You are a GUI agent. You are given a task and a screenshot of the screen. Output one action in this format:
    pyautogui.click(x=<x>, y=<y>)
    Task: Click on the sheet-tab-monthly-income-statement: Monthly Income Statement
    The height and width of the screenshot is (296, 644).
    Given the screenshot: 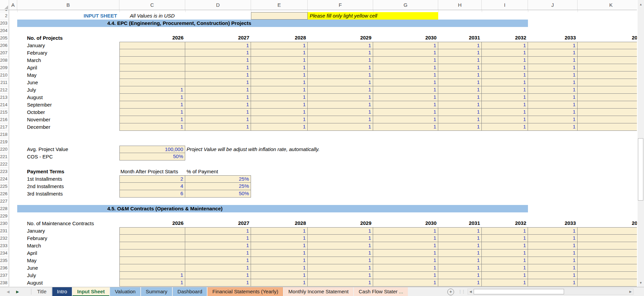 What is the action you would take?
    pyautogui.click(x=318, y=292)
    